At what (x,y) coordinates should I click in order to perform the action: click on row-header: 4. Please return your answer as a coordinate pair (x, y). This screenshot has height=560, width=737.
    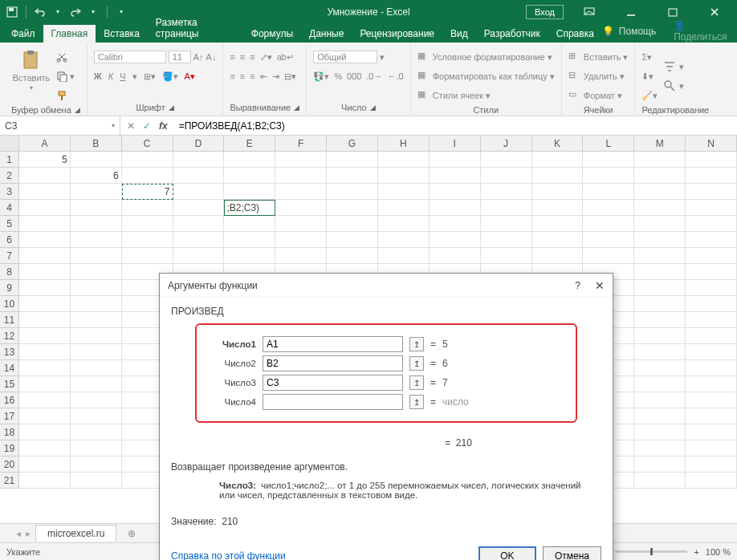
    Looking at the image, I should click on (10, 208).